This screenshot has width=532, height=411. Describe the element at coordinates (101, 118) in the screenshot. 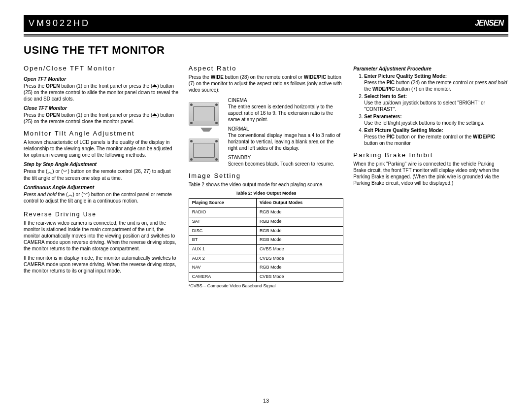

I see `text-close: Press the OPEN button (1) on the front p…` at that location.